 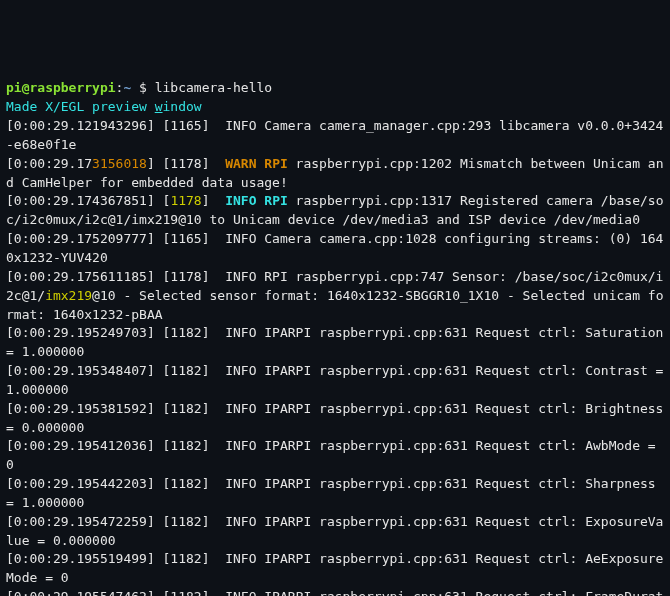 I want to click on log-line: [0:00:29.17, so click(x=49, y=164).